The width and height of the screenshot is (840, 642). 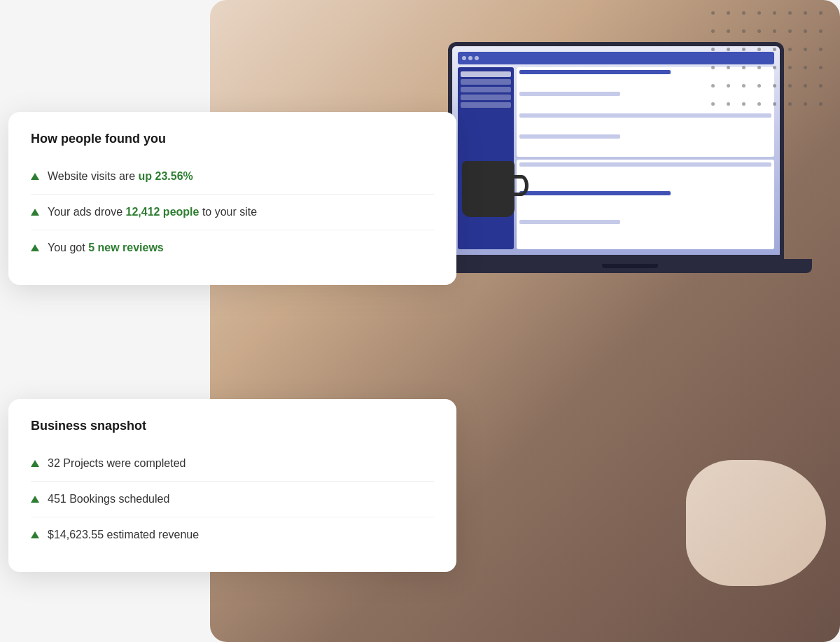 What do you see at coordinates (232, 199) in the screenshot?
I see `card-how-people-found-you: How people found you Website visits are …` at bounding box center [232, 199].